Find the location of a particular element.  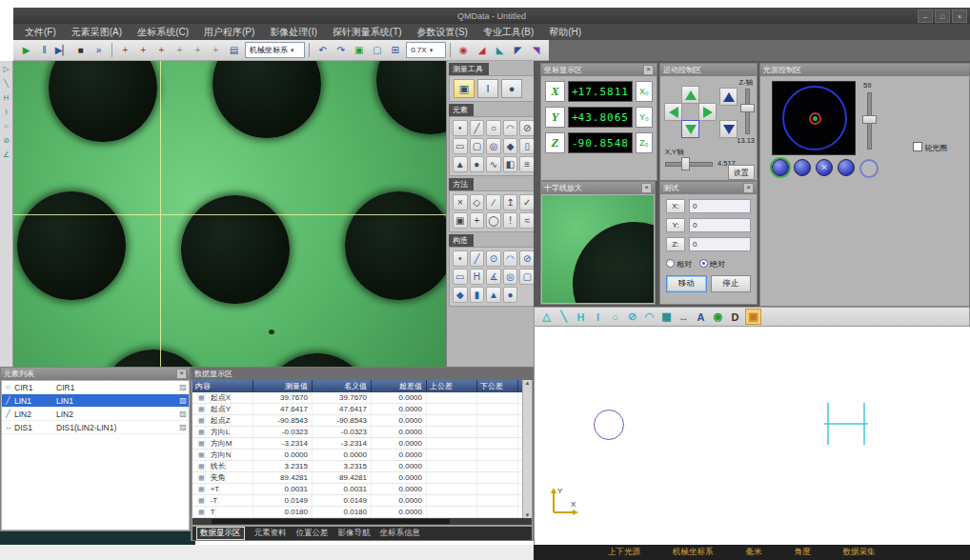

circle-scan-method-icon: ◯ is located at coordinates (494, 221).